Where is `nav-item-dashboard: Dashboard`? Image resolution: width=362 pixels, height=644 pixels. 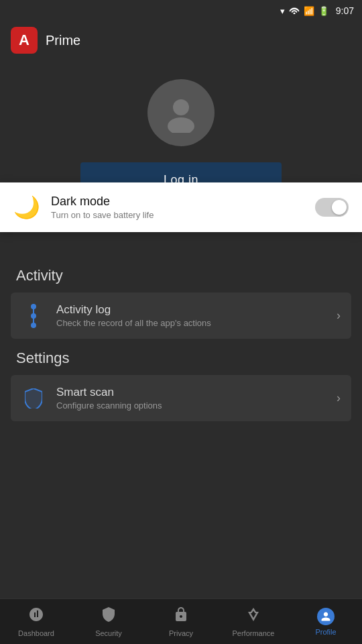 nav-item-dashboard: Dashboard is located at coordinates (36, 622).